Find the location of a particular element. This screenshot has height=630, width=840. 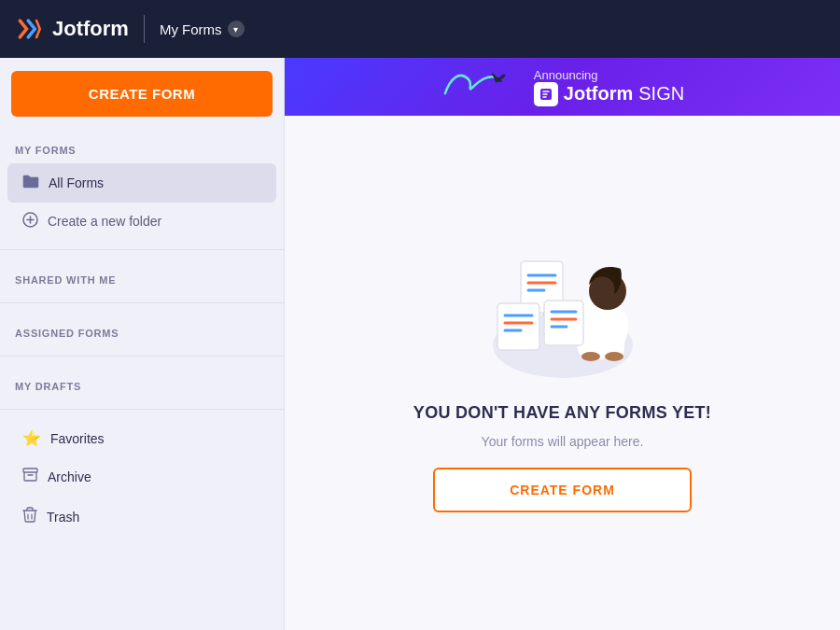

sidebar-item-archive: Archive is located at coordinates (142, 477).